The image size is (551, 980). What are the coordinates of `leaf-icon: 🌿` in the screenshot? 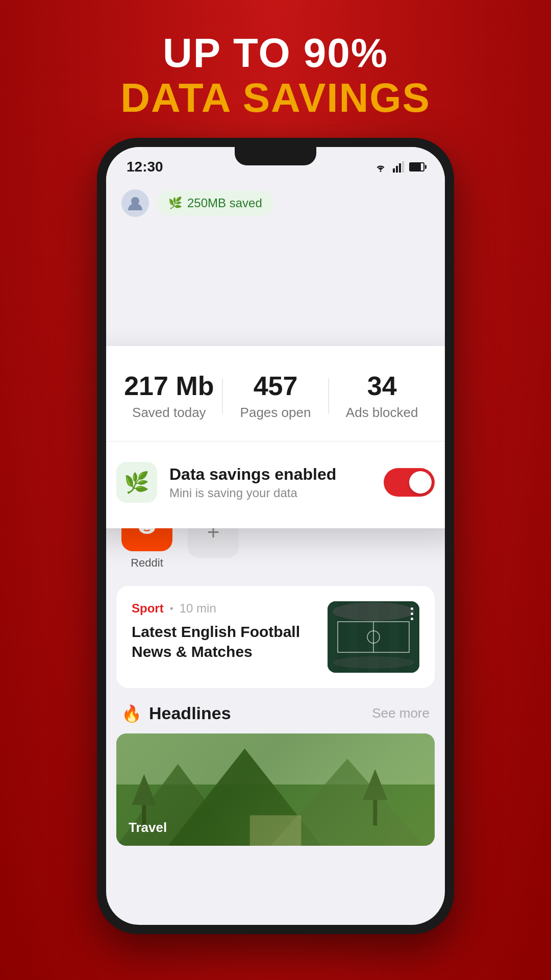 It's located at (176, 203).